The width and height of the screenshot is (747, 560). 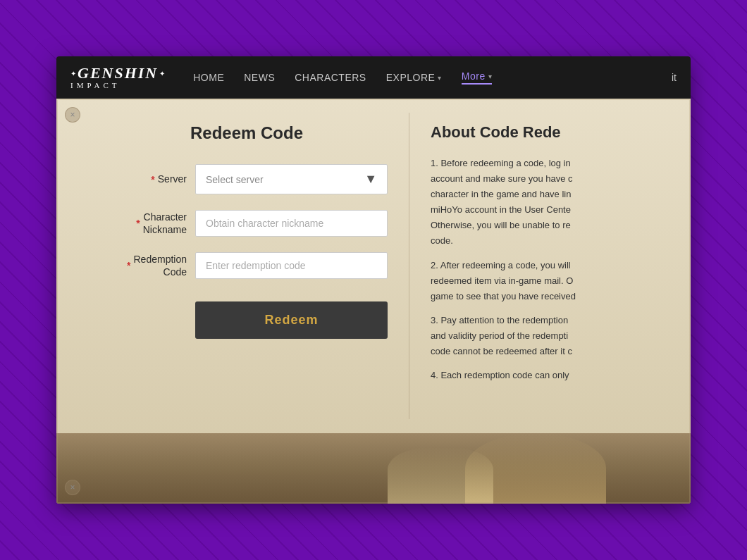 I want to click on button-container: Redeem, so click(x=247, y=317).